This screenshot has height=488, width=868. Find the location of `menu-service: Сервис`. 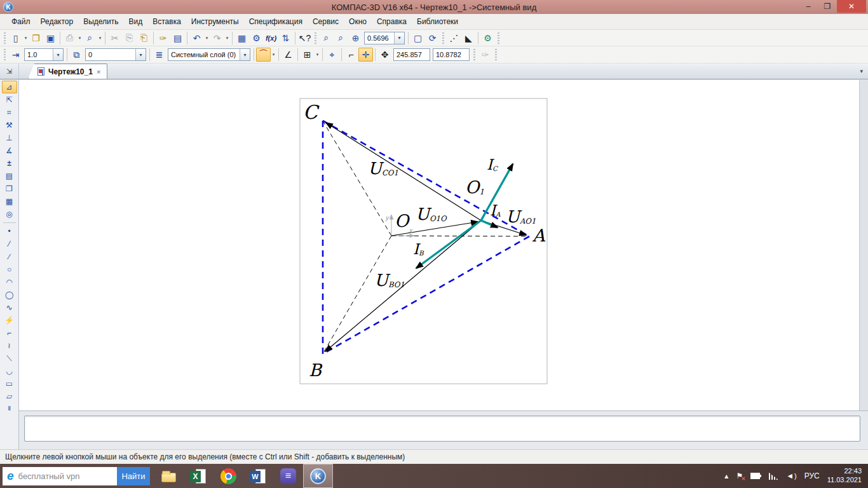

menu-service: Сервис is located at coordinates (325, 22).